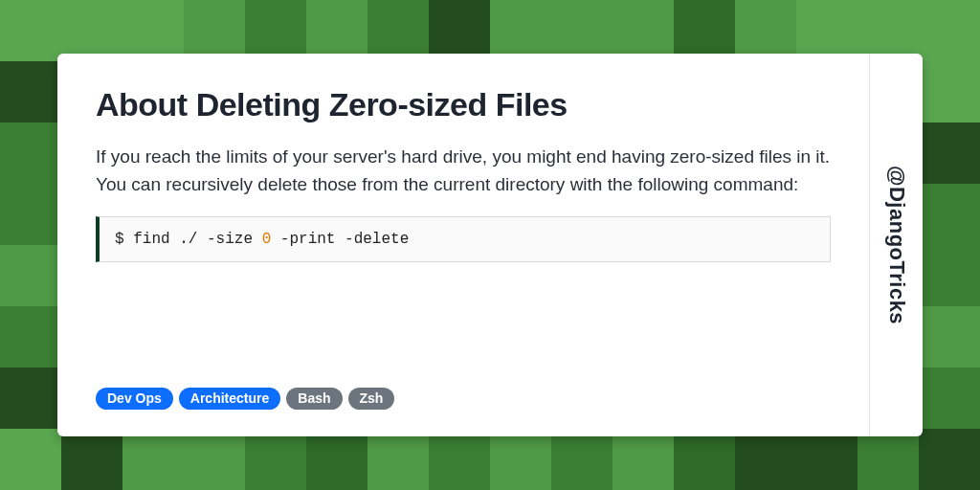 The image size is (980, 490). Describe the element at coordinates (340, 239) in the screenshot. I see `code-suffix: -print -delete` at that location.